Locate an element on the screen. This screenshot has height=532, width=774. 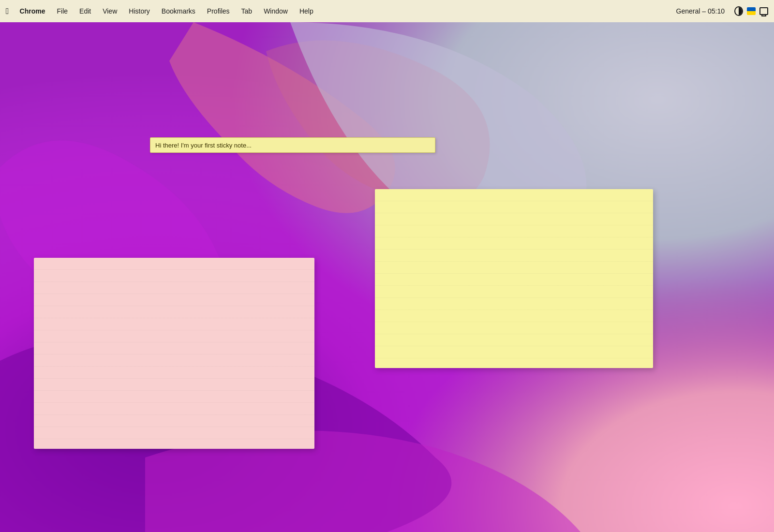
menubar-window: Window is located at coordinates (276, 11).